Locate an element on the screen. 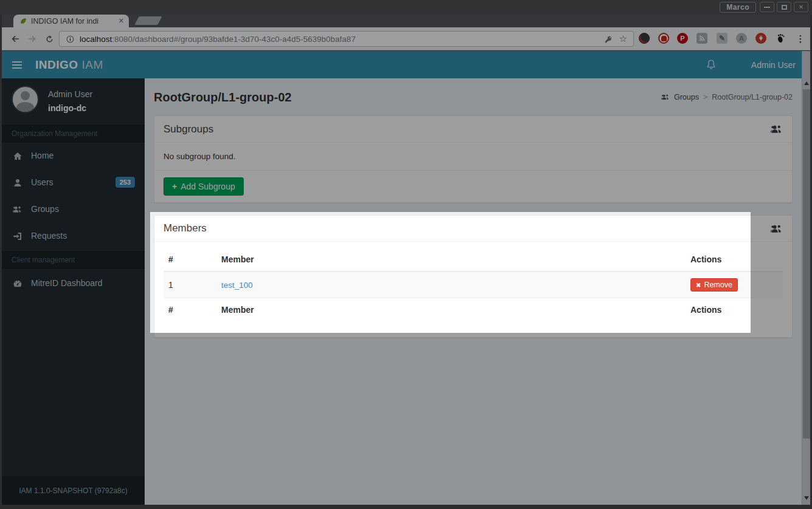 The width and height of the screenshot is (812, 509). back-button is located at coordinates (15, 39).